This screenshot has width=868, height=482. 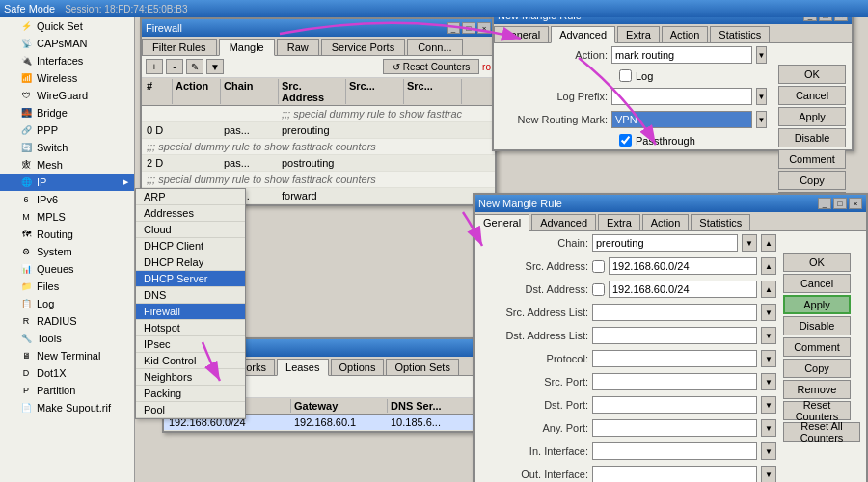 What do you see at coordinates (769, 335) in the screenshot?
I see `mangle2-dstaddrlist-dropdown: ▼` at bounding box center [769, 335].